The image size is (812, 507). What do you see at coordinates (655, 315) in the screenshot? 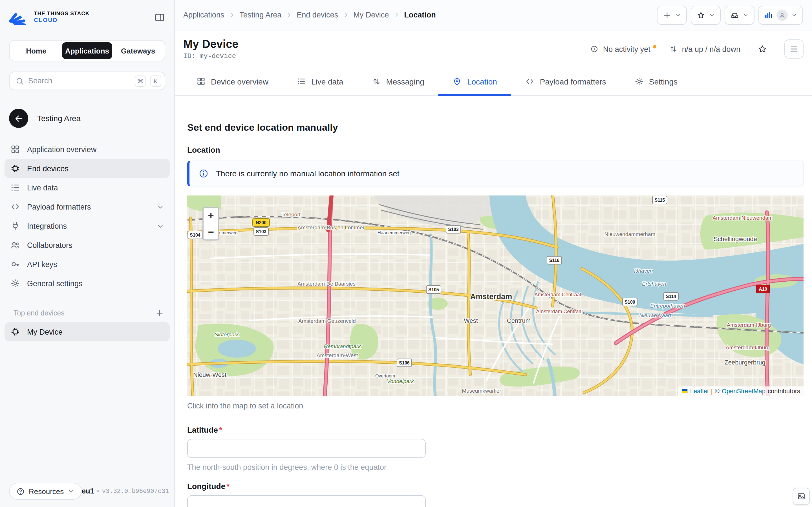
I see `map-label: Nieuwe Vaart` at bounding box center [655, 315].